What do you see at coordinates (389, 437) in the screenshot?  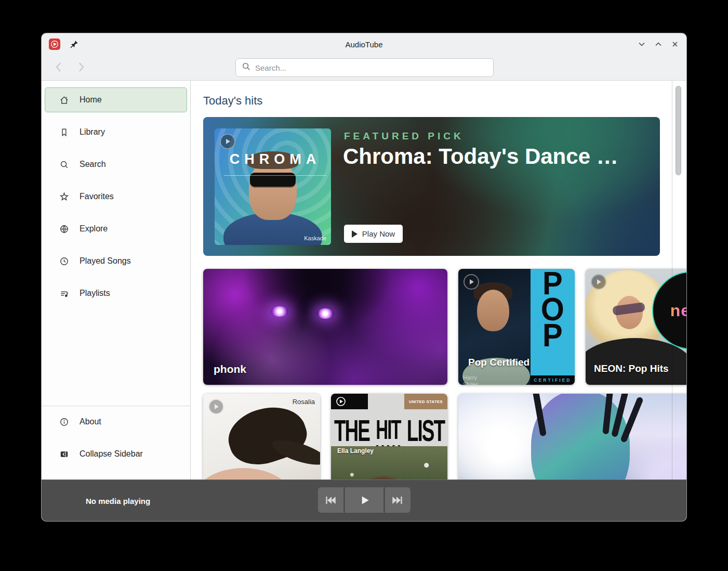 I see `playlist-card-hit-list: UNITED STATES THE HIT LIST Ella Langley` at bounding box center [389, 437].